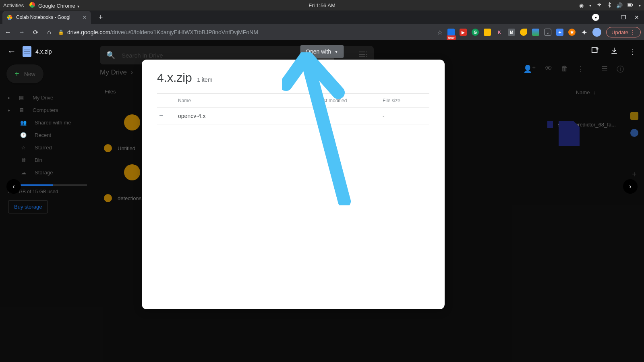 The width and height of the screenshot is (644, 362). What do you see at coordinates (405, 116) in the screenshot?
I see `row-size: -` at bounding box center [405, 116].